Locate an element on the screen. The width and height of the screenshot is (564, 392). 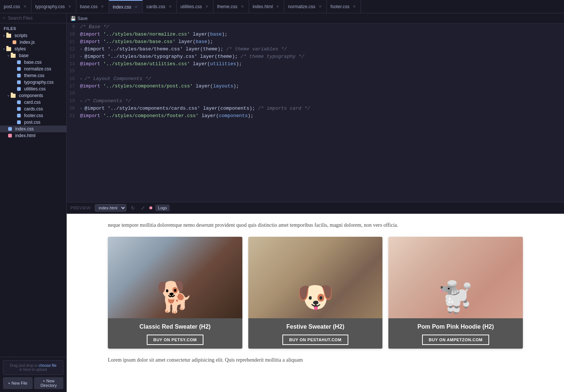
preview-open-button: ⤢ is located at coordinates (143, 208).